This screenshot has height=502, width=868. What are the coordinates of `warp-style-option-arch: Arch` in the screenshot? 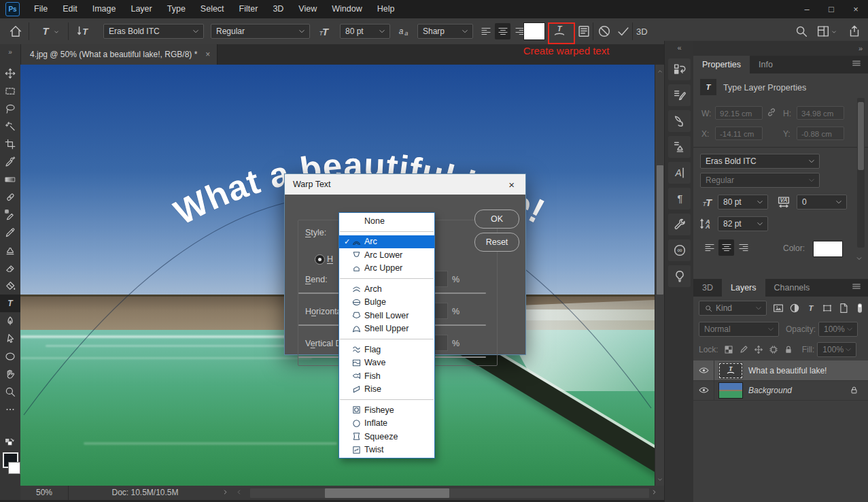 It's located at (387, 289).